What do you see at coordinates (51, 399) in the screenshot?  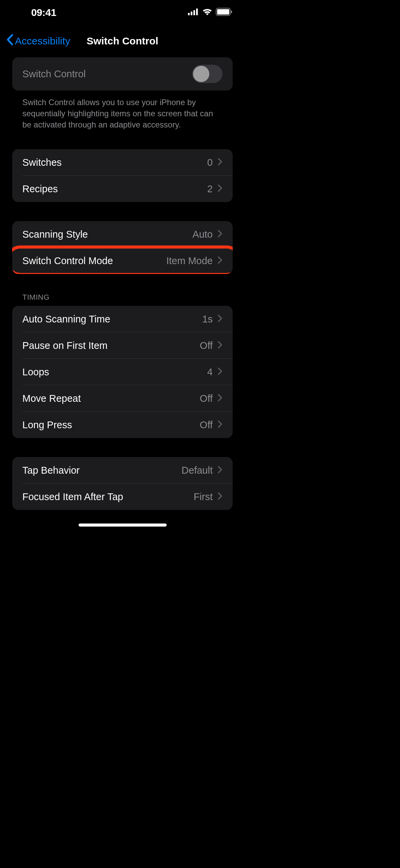 I see `row-label: Move Repeat` at bounding box center [51, 399].